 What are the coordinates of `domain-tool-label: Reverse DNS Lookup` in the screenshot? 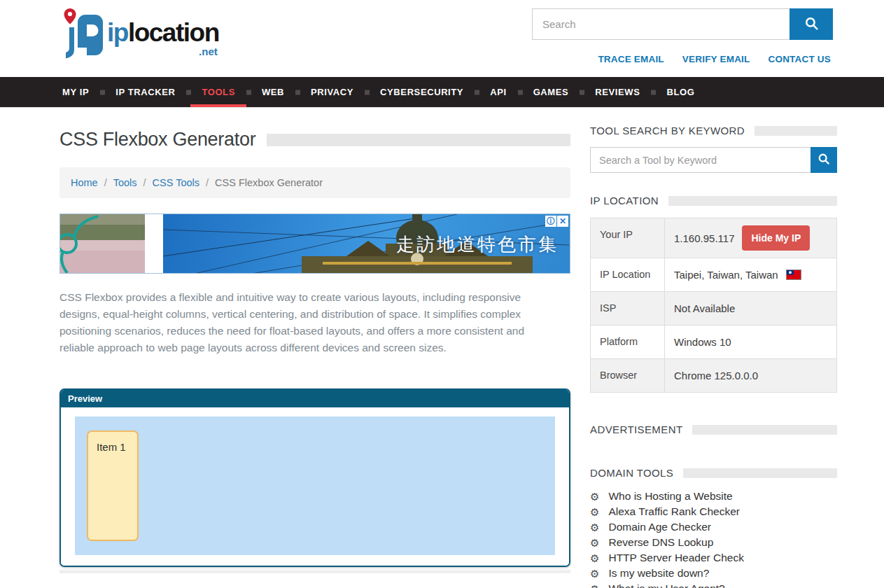 It's located at (661, 542).